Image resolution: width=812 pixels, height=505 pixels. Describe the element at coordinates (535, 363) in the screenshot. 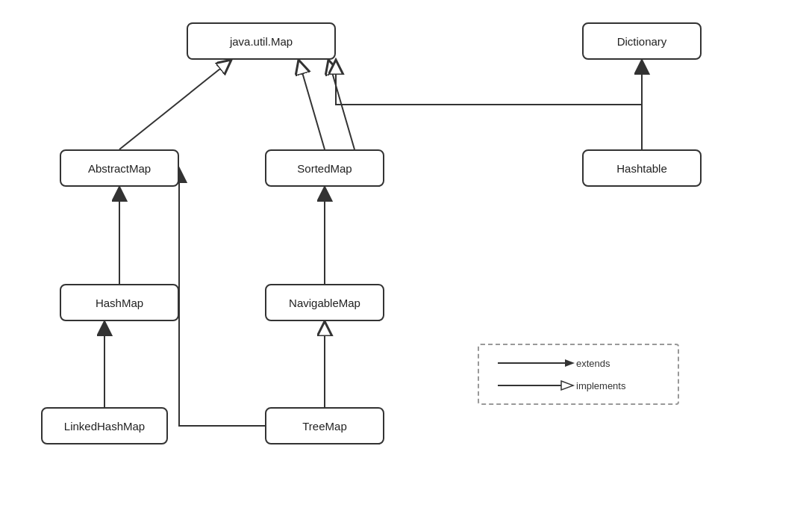

I see `extends-arrow-icon` at that location.